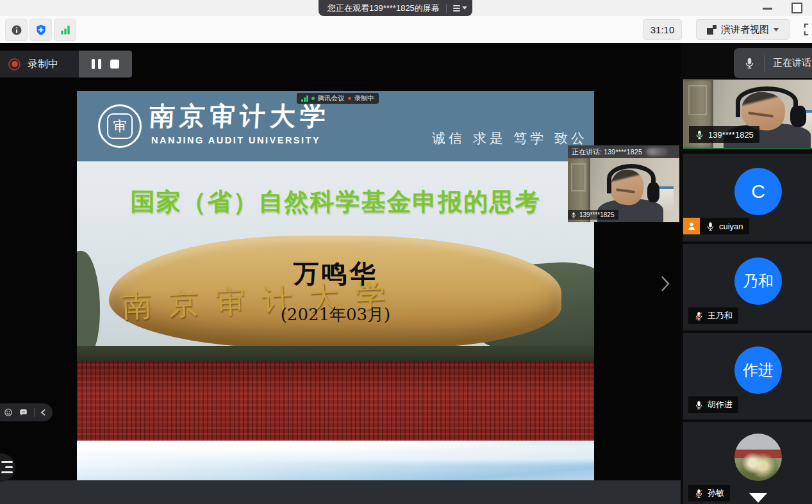  What do you see at coordinates (593, 215) in the screenshot?
I see `speaker-overlay-name-label: 139****1825` at bounding box center [593, 215].